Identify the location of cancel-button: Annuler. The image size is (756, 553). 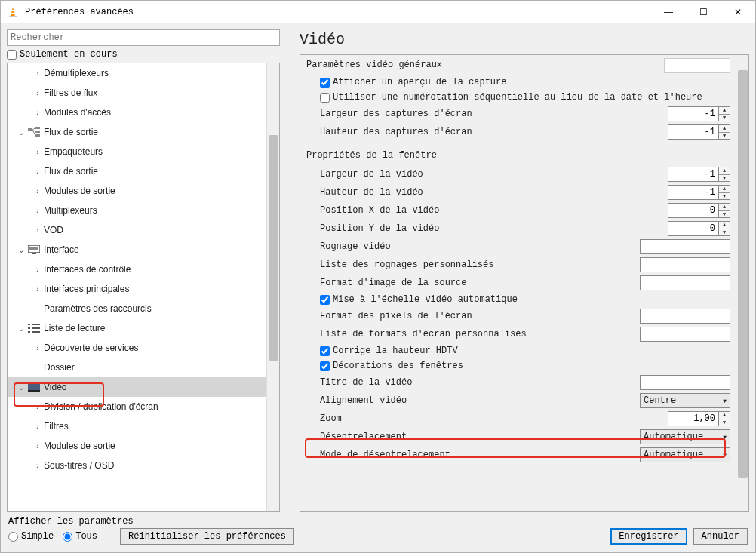
(721, 536).